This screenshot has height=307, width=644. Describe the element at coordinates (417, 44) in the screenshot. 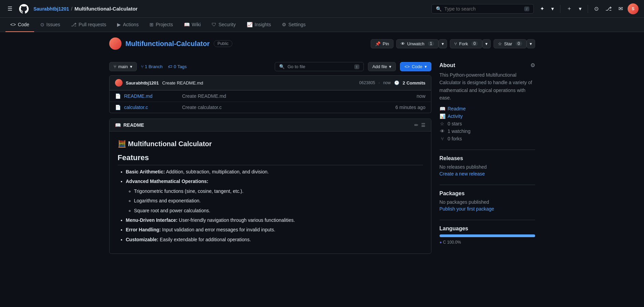

I see `unwatch-button: 👁 Unwatch 1` at that location.